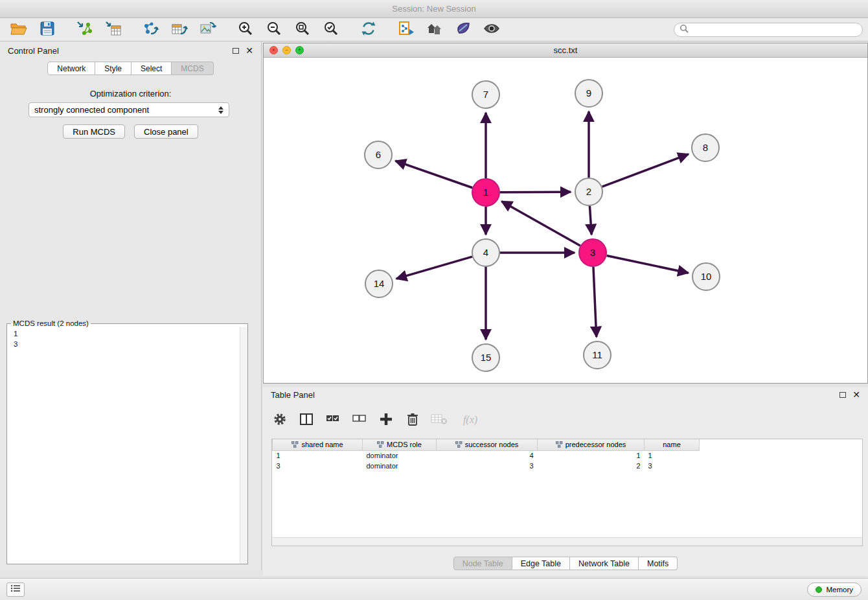 This screenshot has width=868, height=600. Describe the element at coordinates (113, 69) in the screenshot. I see `tab-style: Style` at that location.